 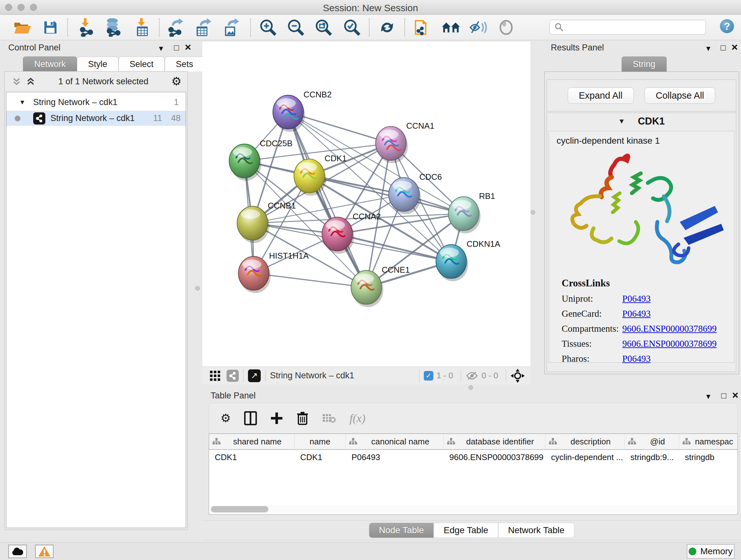 I want to click on table-row: CDK1 CDK1 P06493 9606.ENSP00000378699 cy…, so click(x=473, y=457).